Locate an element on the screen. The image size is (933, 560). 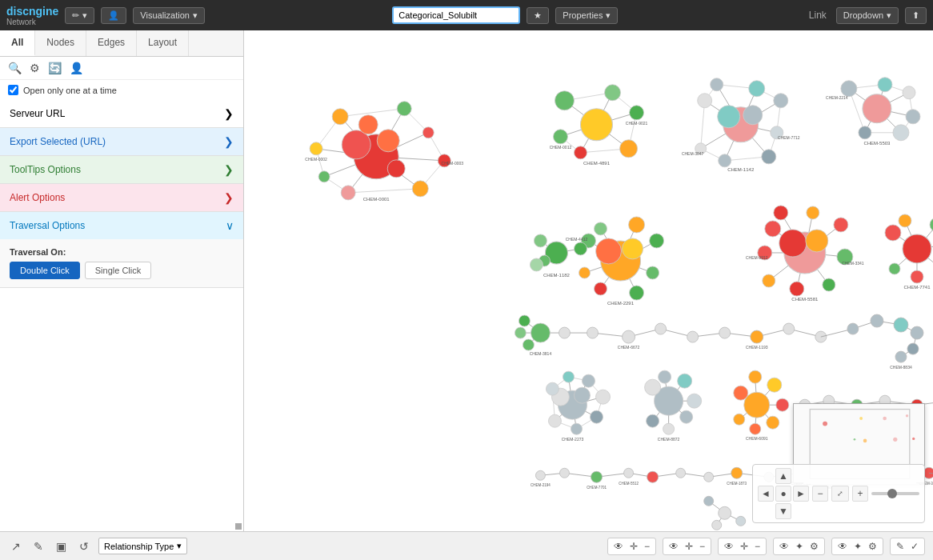
tab-all: All is located at coordinates (18, 43).